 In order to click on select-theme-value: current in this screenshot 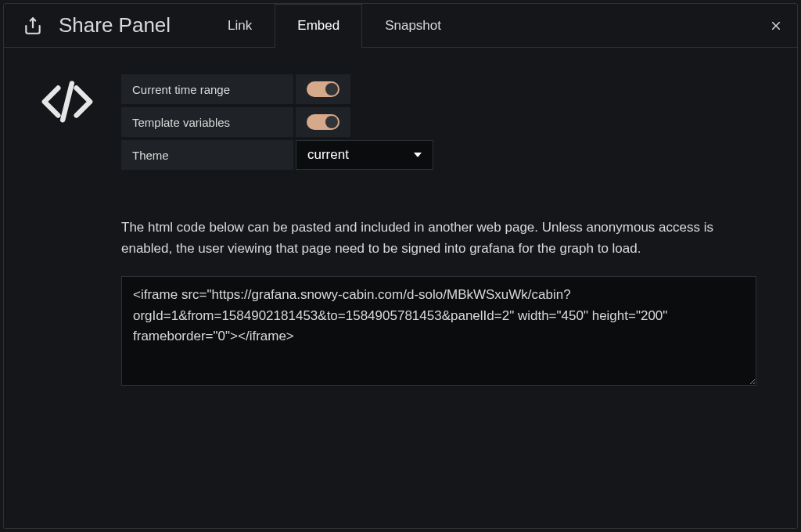, I will do `click(329, 155)`.